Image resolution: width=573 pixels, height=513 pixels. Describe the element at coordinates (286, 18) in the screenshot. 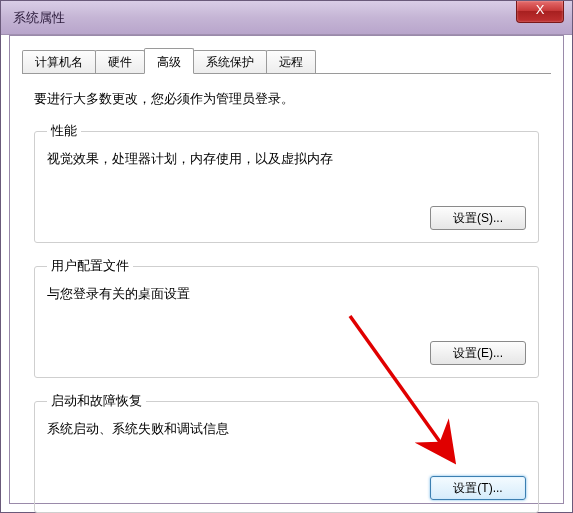

I see `titlebar: 系统属性 X` at that location.